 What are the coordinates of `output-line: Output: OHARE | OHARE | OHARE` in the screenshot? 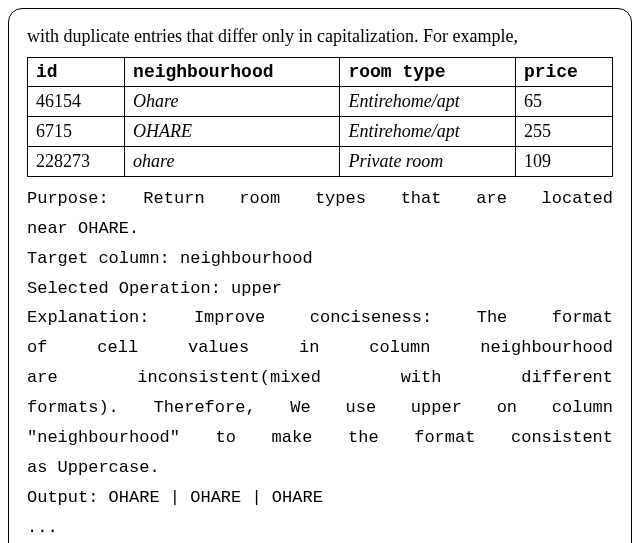 It's located at (320, 498).